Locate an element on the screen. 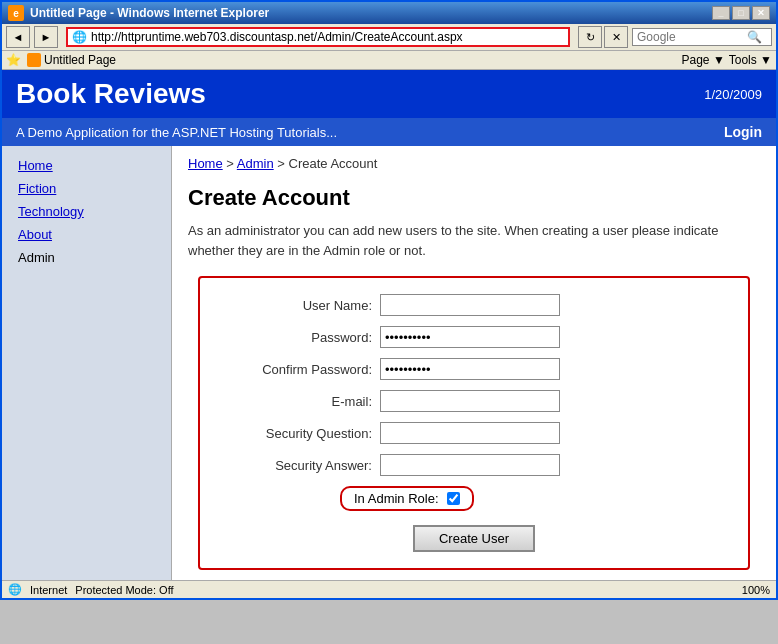  ie-icon: e is located at coordinates (16, 13).